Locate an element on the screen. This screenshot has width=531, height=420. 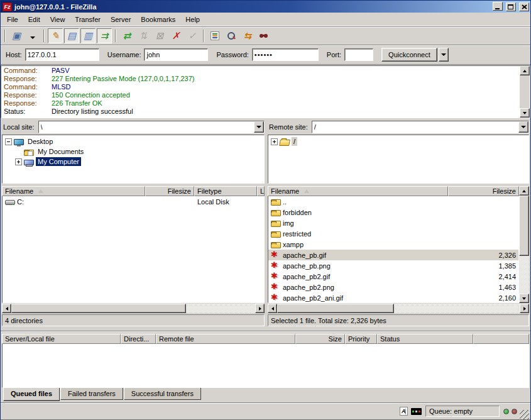
tree-item: / is located at coordinates (398, 141).